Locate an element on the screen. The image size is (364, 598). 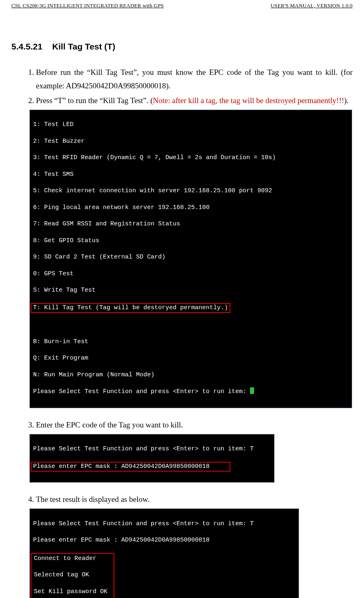
step-2: Press “T” to run the “Kill Tag Test”. (N… is located at coordinates (194, 101).